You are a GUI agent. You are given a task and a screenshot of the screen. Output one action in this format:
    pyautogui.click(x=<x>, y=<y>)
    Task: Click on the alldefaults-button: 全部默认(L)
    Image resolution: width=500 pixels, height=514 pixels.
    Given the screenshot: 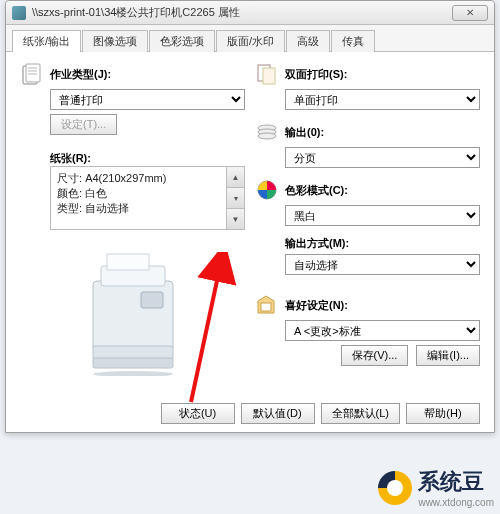 What is the action you would take?
    pyautogui.click(x=360, y=414)
    